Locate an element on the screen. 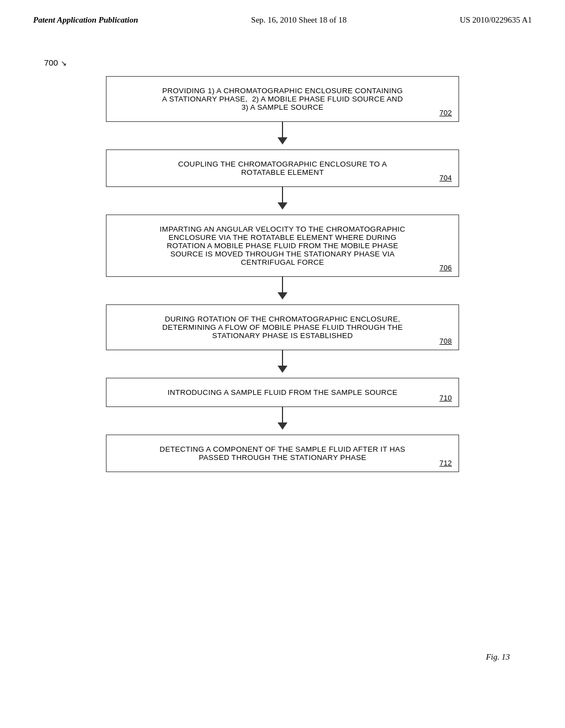 The height and width of the screenshot is (728, 565). flow-box-704: COUPLING THE CHROMATOGRAPHIC ENCLOSURE T… is located at coordinates (282, 168).